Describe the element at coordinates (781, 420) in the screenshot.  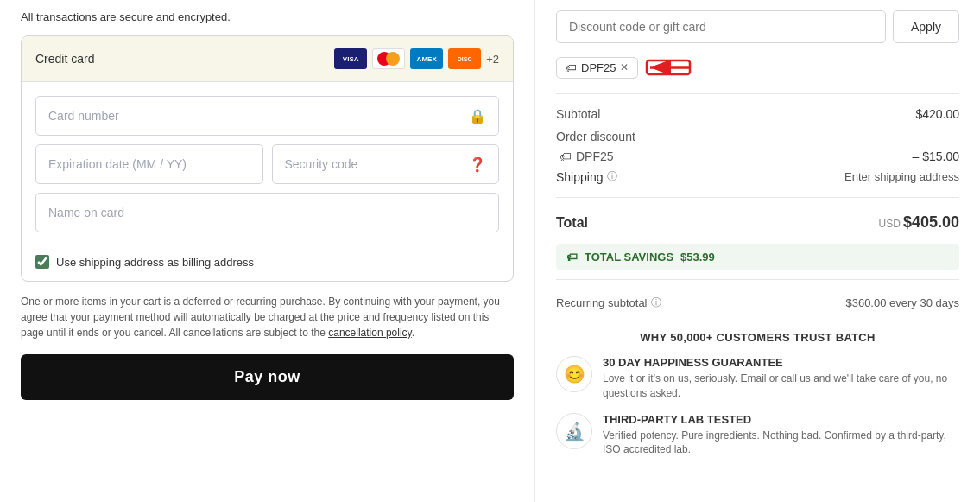
I see `lab-title: THIRD-PARTY LAB TESTED` at that location.